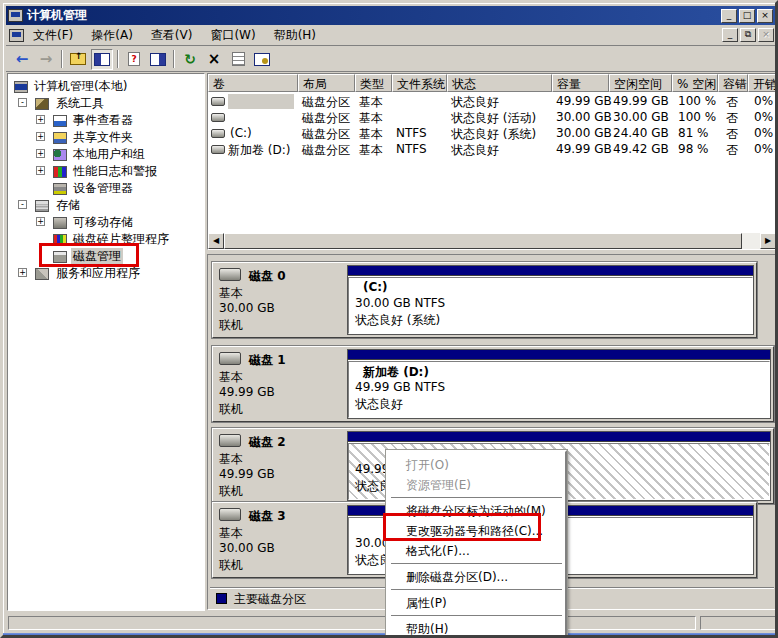 The width and height of the screenshot is (778, 638). Describe the element at coordinates (500, 83) in the screenshot. I see `column-header-status: 状态` at that location.